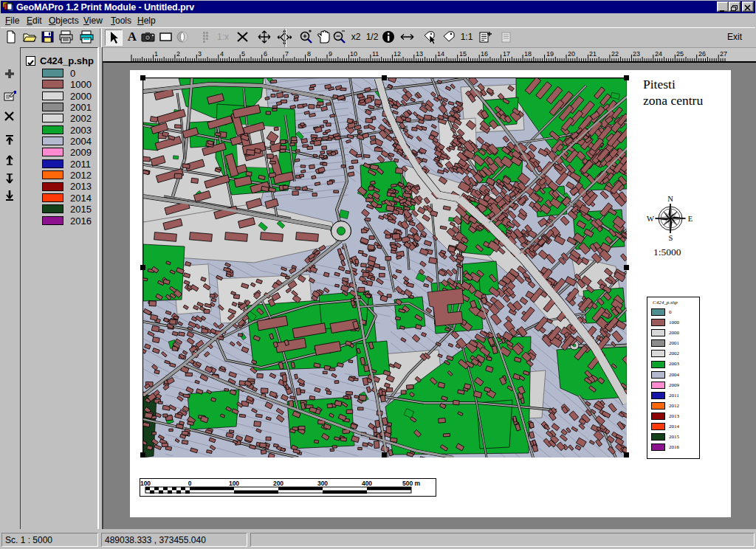  Describe the element at coordinates (463, 54) in the screenshot. I see `svg-text: 15` at that location.